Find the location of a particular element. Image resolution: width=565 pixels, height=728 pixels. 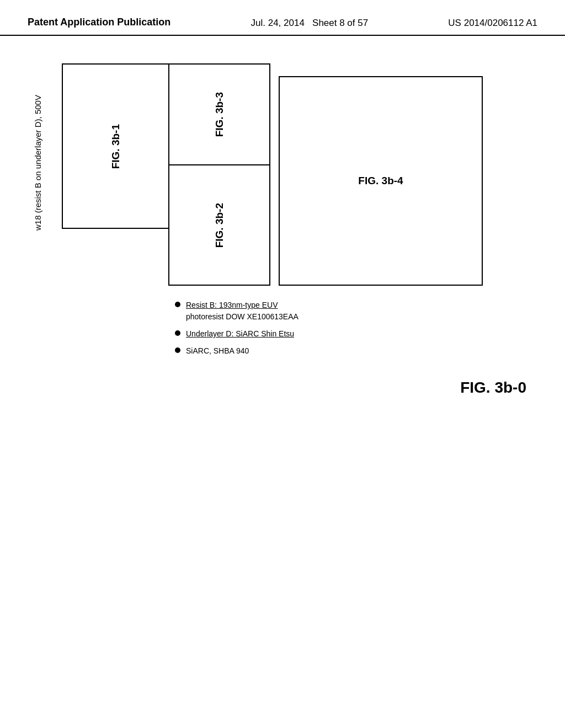

publication-title: Patent Application Publication is located at coordinates (99, 22).